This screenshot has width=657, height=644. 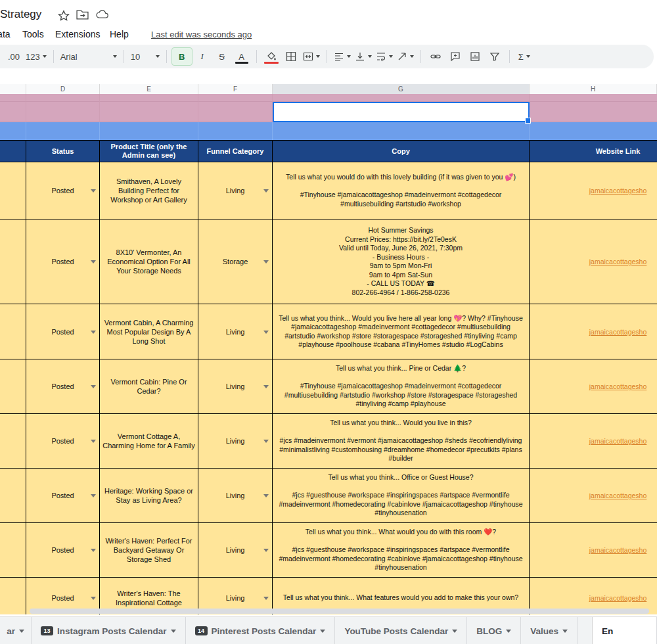 What do you see at coordinates (401, 112) in the screenshot?
I see `selected-cell` at bounding box center [401, 112].